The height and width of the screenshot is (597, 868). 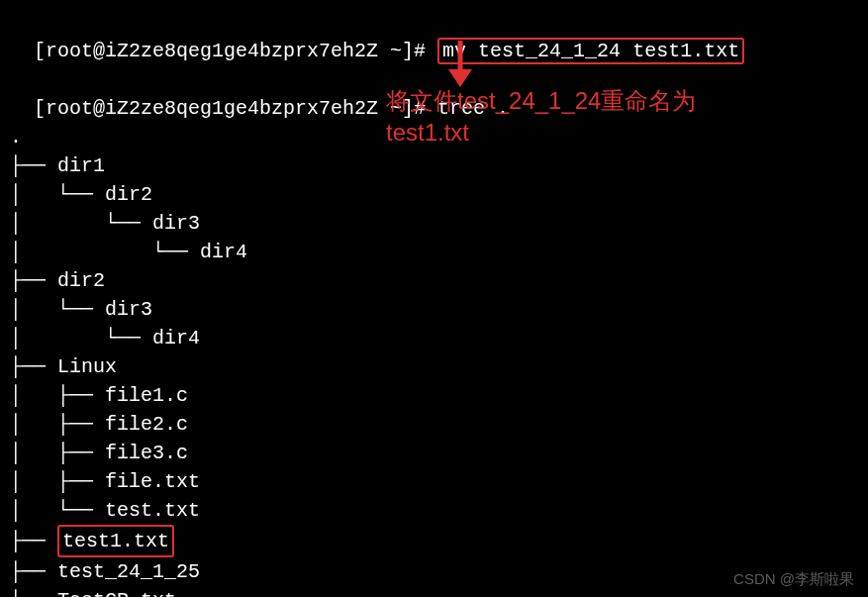 I want to click on tree-line: │ ├── file2.c, so click(x=434, y=424).